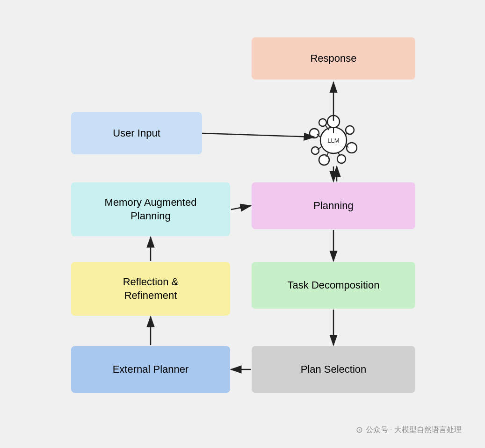 Image resolution: width=485 pixels, height=448 pixels. Describe the element at coordinates (359, 430) in the screenshot. I see `watermark-icon: ⊙` at that location.